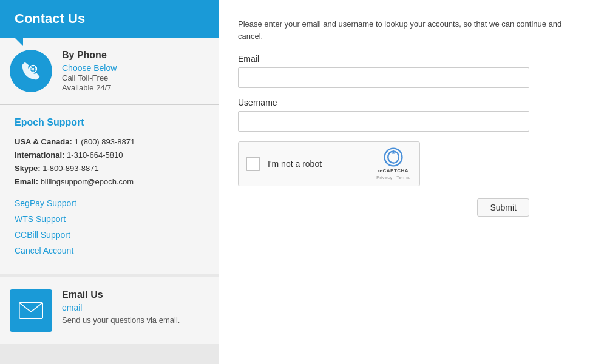 This screenshot has height=364, width=607. I want to click on email-address: billingsupport@epoch.com, so click(87, 182).